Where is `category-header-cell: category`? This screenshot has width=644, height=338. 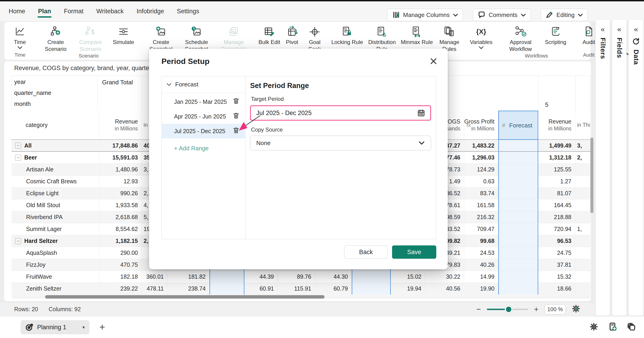 category-header-cell: category is located at coordinates (56, 125).